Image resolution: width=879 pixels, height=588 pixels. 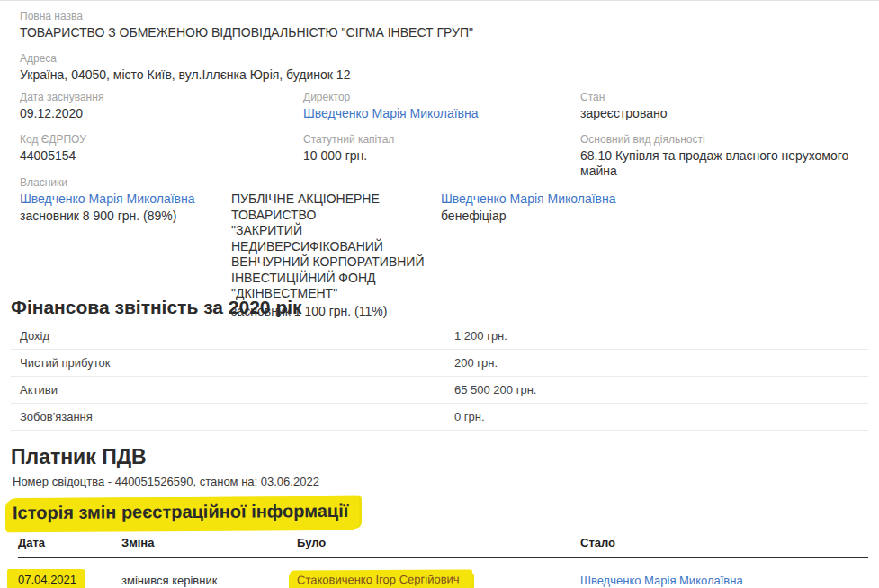 I want to click on info-row-2: Код ЄДРПОУ 44005154 Статутний капітал 10…, so click(x=444, y=156).